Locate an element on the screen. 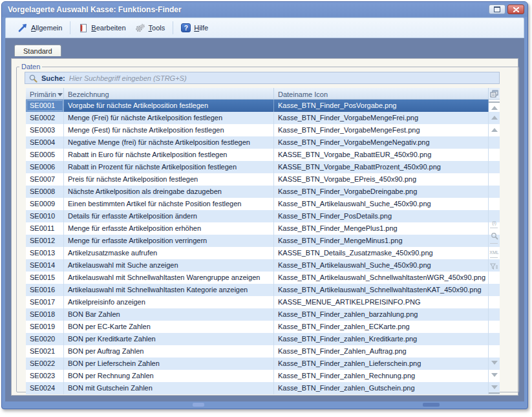  cell-bezeichnung: BON per EC-Karte Zahlen is located at coordinates (169, 327).